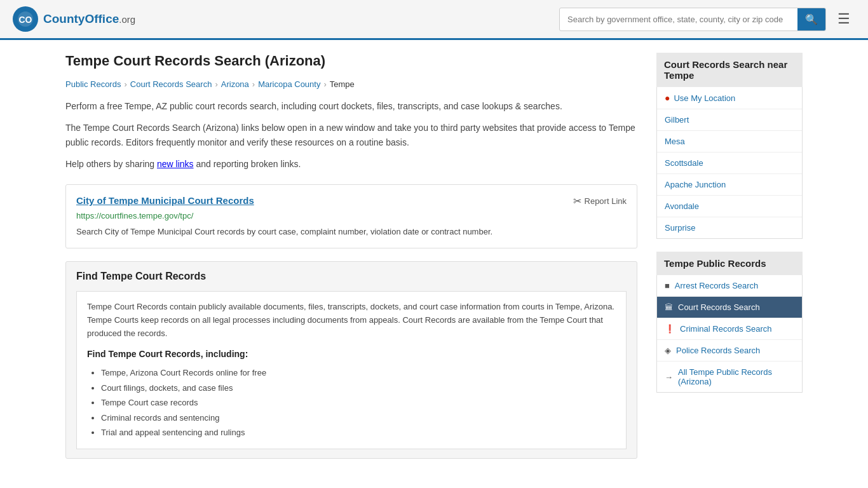 Image resolution: width=868 pixels, height=488 pixels. Describe the element at coordinates (351, 84) in the screenshot. I see `breadcrumb: Public Records › Court Records Search › …` at that location.